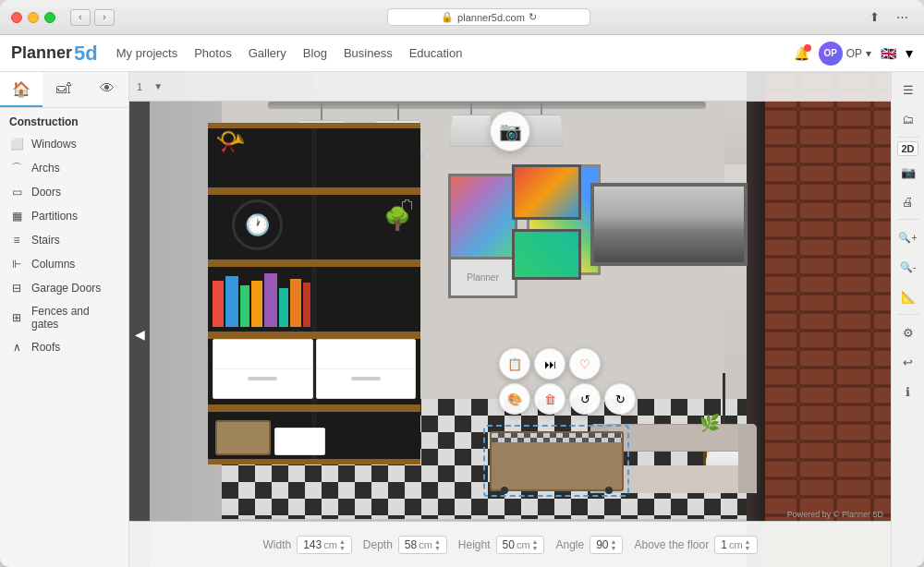 The height and width of the screenshot is (567, 924). I want to click on url-bar: 🔒 planner5d.com ↻, so click(489, 17).